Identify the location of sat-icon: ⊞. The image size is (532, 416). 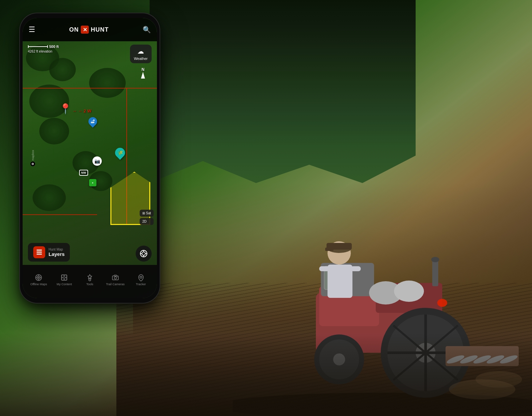
(144, 213).